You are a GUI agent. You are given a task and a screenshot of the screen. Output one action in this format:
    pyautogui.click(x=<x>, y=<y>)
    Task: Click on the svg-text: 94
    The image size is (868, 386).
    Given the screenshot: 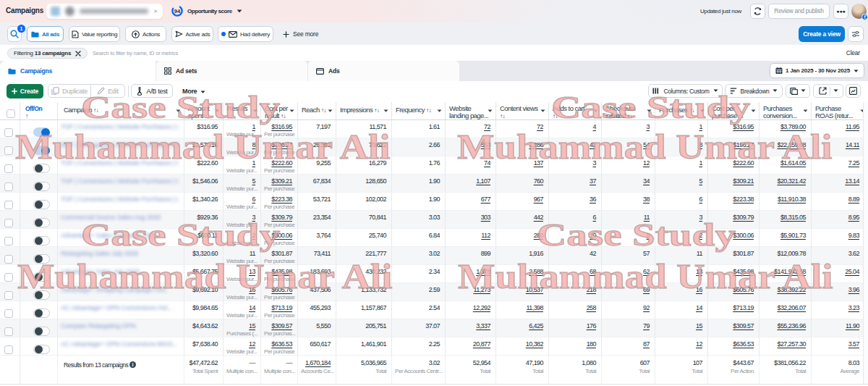 What is the action you would take?
    pyautogui.click(x=178, y=12)
    